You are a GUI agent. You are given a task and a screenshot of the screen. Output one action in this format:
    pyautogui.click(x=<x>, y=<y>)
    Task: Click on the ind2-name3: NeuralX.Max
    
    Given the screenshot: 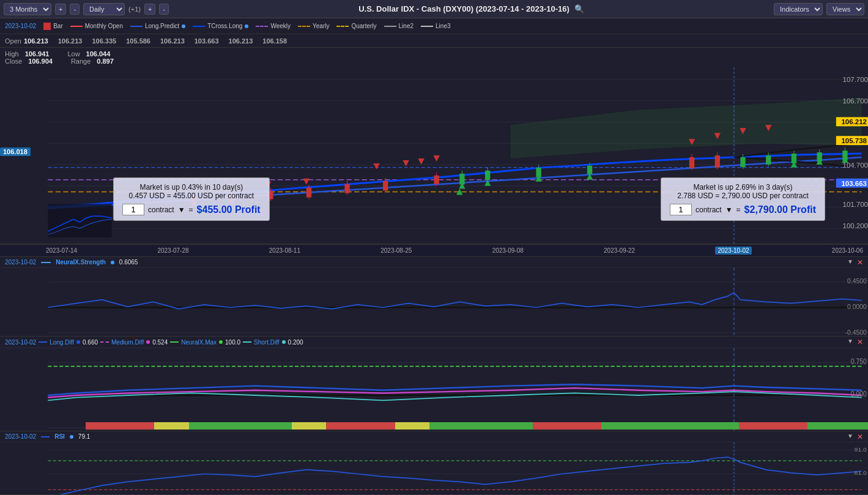 What is the action you would take?
    pyautogui.click(x=199, y=343)
    